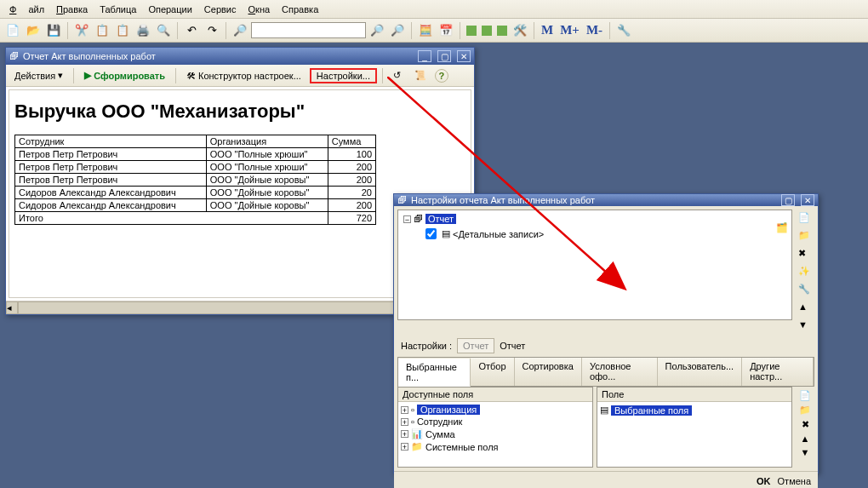  I want to click on report-titlebar: 🗊 Отчет Акт выполненных работ _ ▢ ✕, so click(240, 56).